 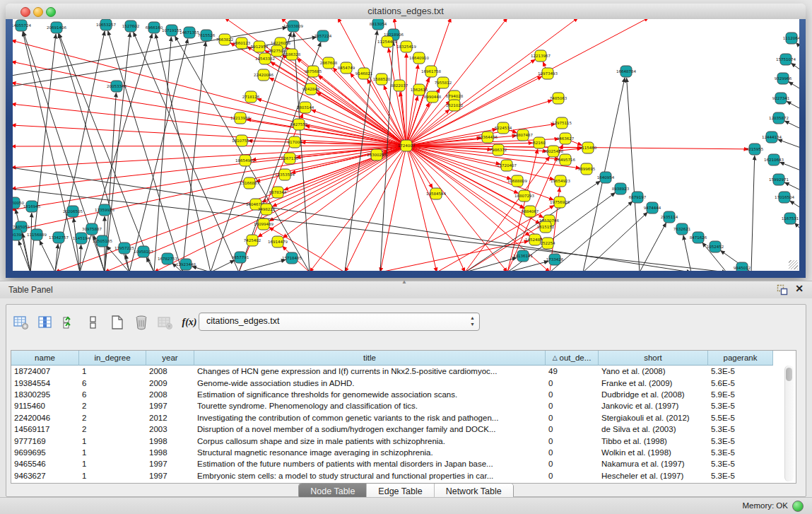 What do you see at coordinates (141, 322) in the screenshot?
I see `delete-column-button` at bounding box center [141, 322].